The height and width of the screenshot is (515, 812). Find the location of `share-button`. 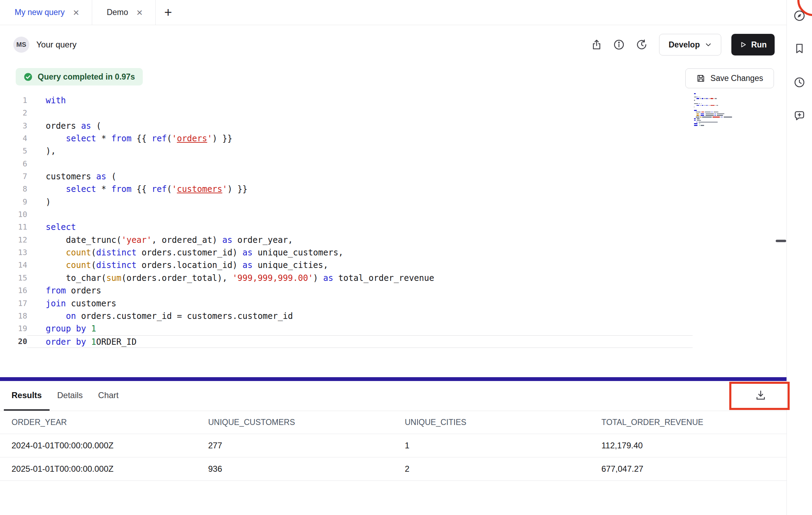

share-button is located at coordinates (597, 45).